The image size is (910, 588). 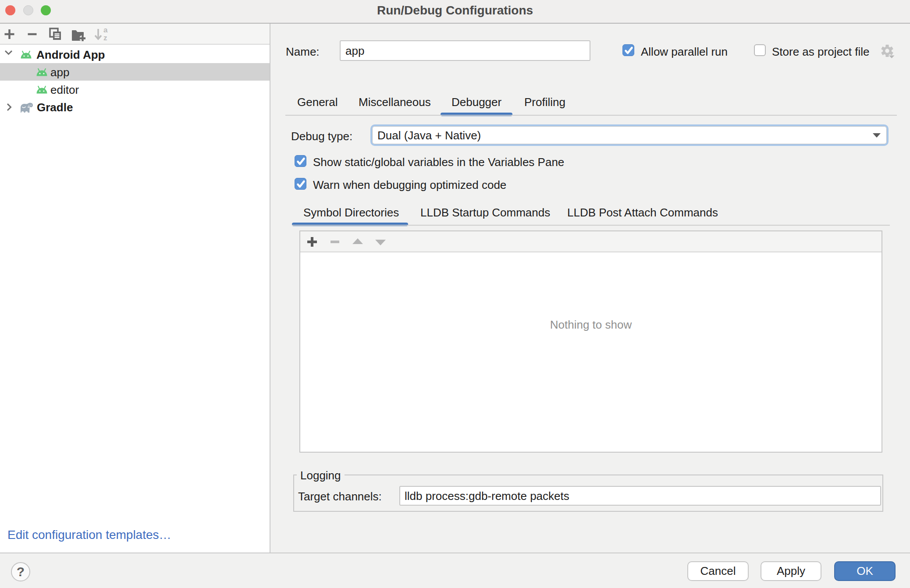 What do you see at coordinates (106, 30) in the screenshot?
I see `svg-text: a` at bounding box center [106, 30].